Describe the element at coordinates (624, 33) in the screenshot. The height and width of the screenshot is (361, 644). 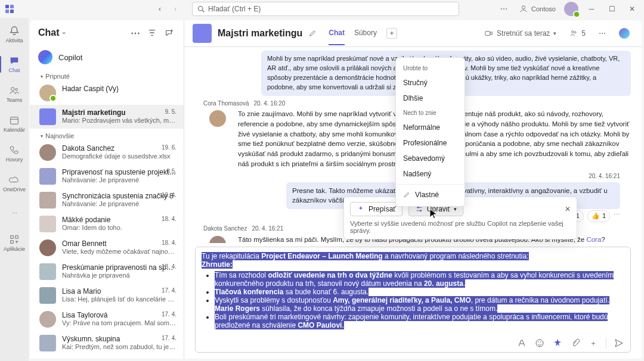
I see `copilot-header-icon` at that location.